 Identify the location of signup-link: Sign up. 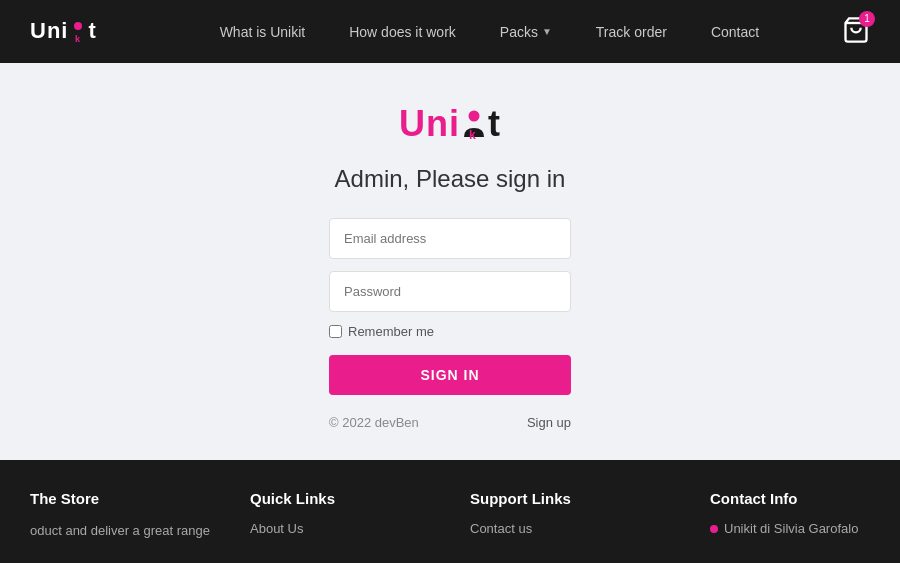
(549, 422).